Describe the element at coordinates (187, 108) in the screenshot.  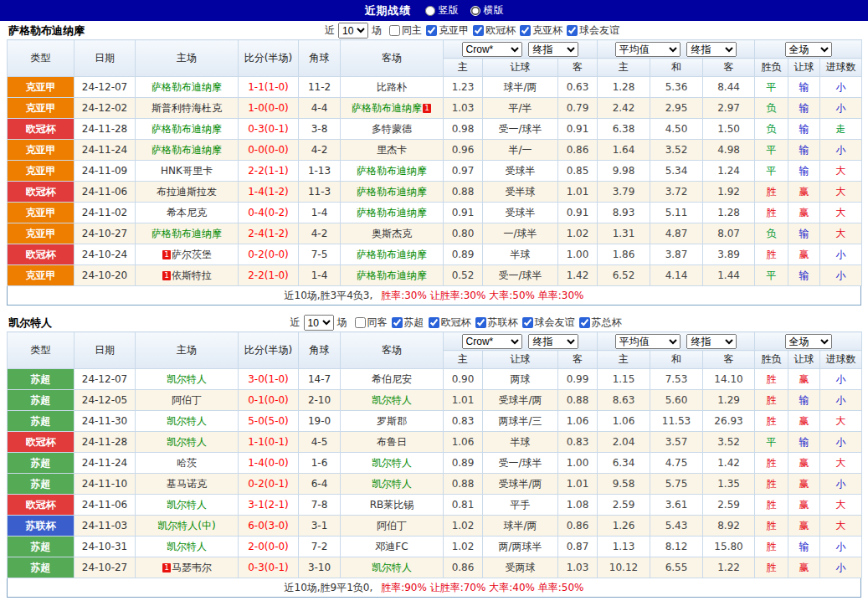
I see `home-team-name: 斯普利特海杜克` at that location.